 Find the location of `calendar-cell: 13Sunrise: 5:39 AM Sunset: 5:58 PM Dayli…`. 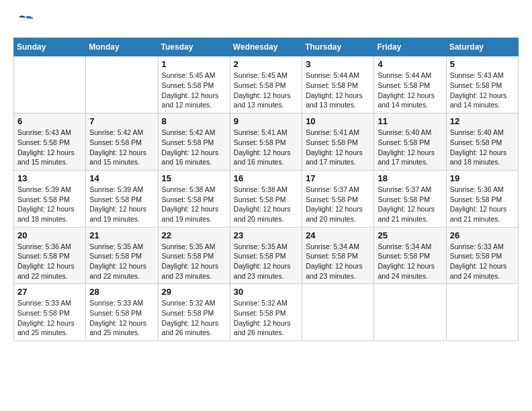

calendar-cell: 13Sunrise: 5:39 AM Sunset: 5:58 PM Dayli… is located at coordinates (50, 199).